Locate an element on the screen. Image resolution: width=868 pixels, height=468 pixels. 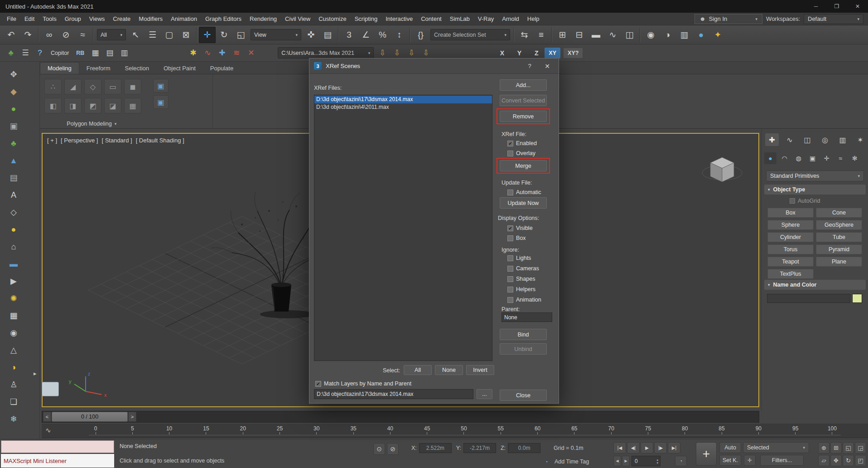
lamp-tool-icon: ⌂ is located at coordinates (14, 247).